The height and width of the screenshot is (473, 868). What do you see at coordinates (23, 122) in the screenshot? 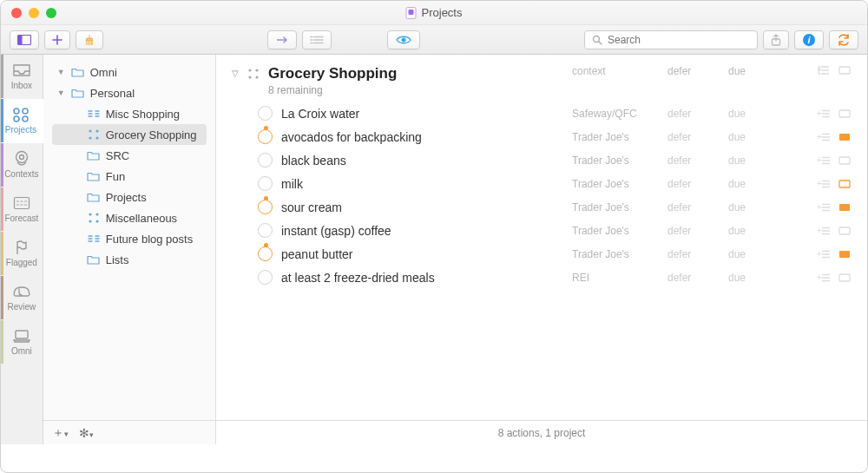
I see `rail-projects: Projects` at bounding box center [23, 122].